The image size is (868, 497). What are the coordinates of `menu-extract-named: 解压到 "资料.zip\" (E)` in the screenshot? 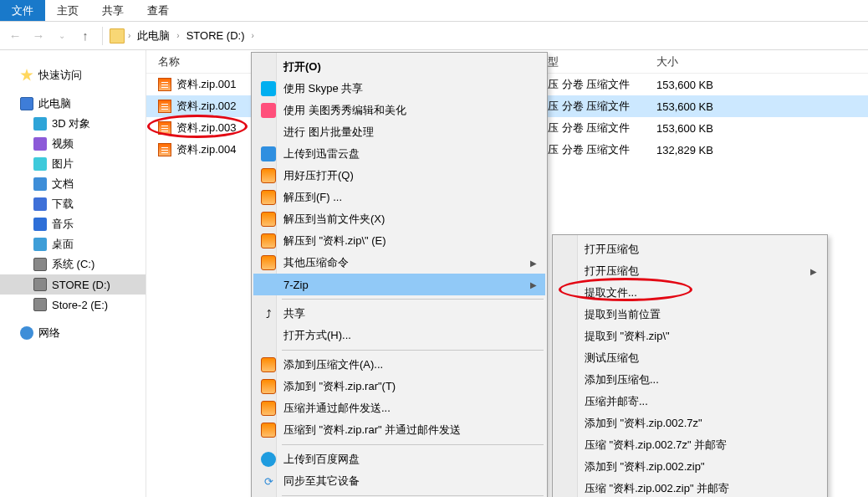 It's located at (400, 241).